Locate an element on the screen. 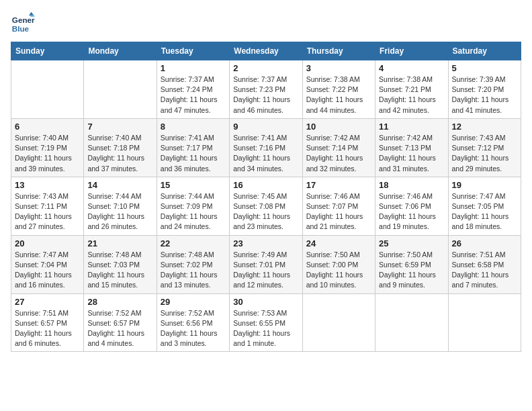  day-info: Sunrise: 7:47 AM Sunset: 7:04 PM Dayligh… is located at coordinates (47, 270).